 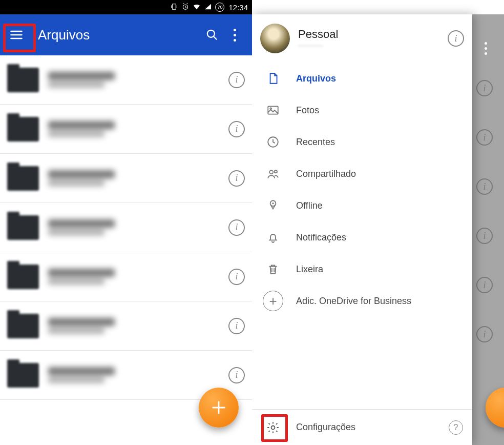 I want to click on clock-icon, so click(x=273, y=142).